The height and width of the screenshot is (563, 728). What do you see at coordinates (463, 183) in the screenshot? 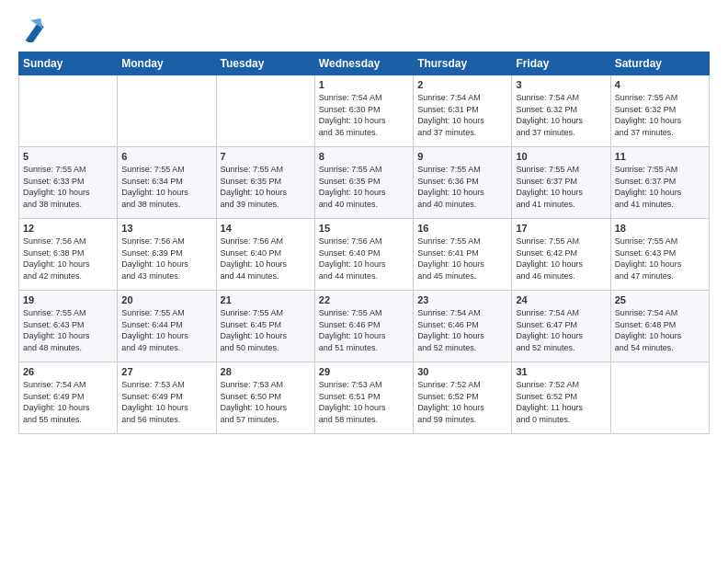
I see `day-cell: 9Sunrise: 7:55 AM Sunset: 6:36 PM Daylig…` at bounding box center [463, 183].